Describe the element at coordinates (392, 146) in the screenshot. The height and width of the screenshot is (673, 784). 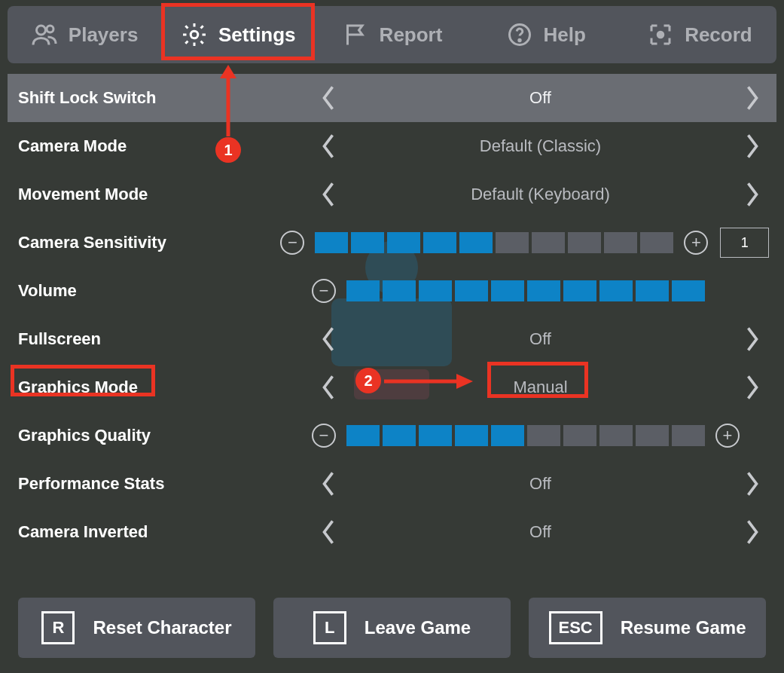
I see `row-camera-mode: Camera Mode Default (Classic)` at that location.